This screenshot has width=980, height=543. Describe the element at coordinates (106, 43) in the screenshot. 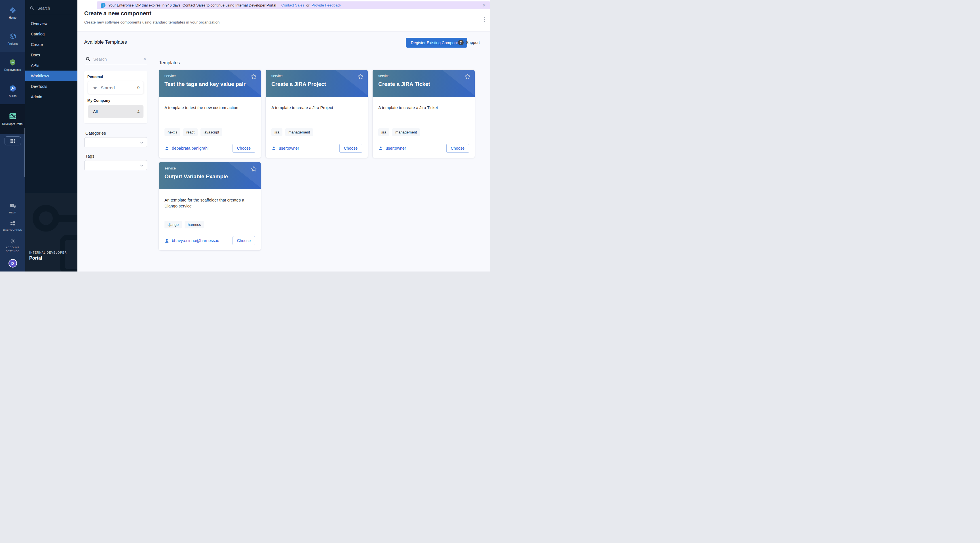

I see `section-heading: Available Templates` at that location.